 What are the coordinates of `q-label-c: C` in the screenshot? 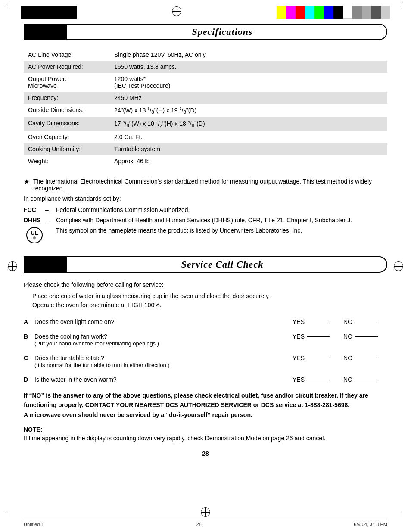 It's located at (29, 358).